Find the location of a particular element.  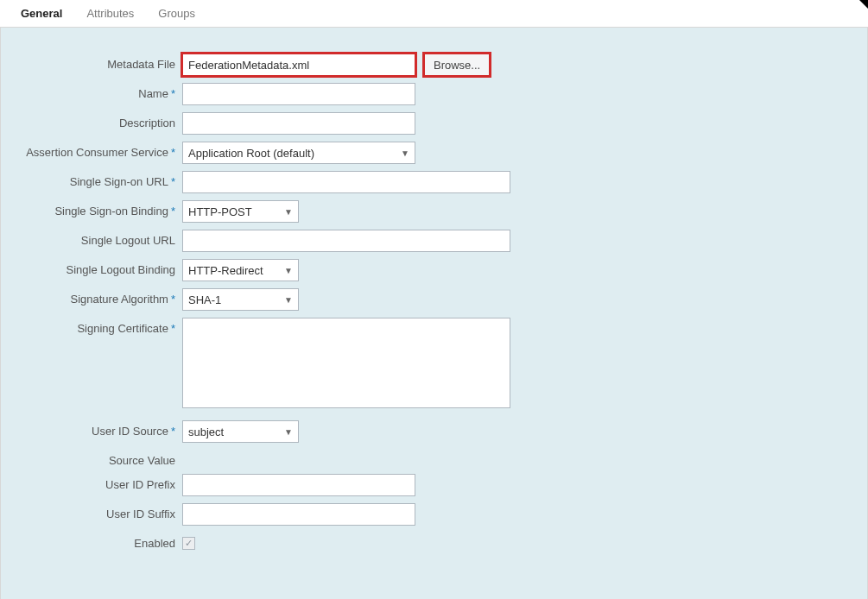

sso-binding-select: HTTP-POST ▼ is located at coordinates (240, 211).